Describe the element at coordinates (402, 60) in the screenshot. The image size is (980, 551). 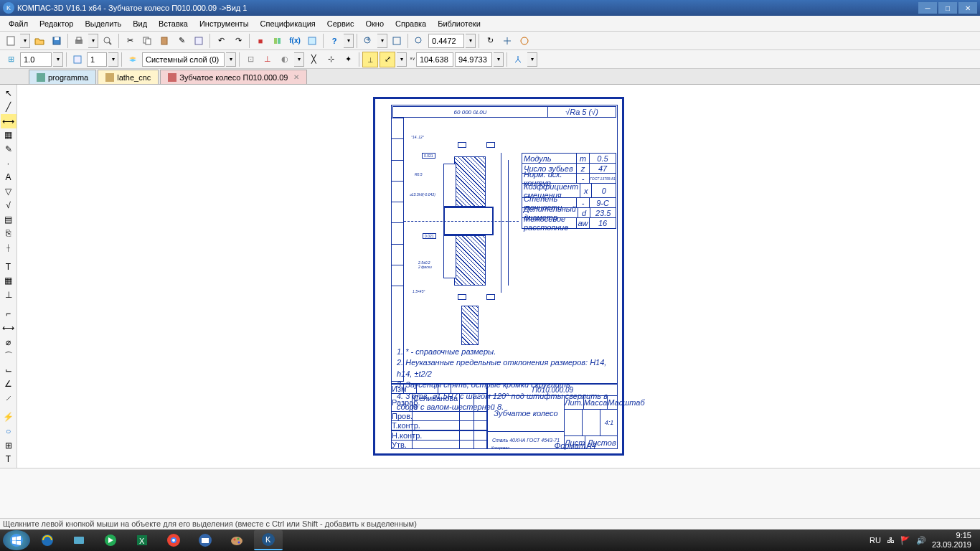
I see `coord-dropdown: ▾` at that location.